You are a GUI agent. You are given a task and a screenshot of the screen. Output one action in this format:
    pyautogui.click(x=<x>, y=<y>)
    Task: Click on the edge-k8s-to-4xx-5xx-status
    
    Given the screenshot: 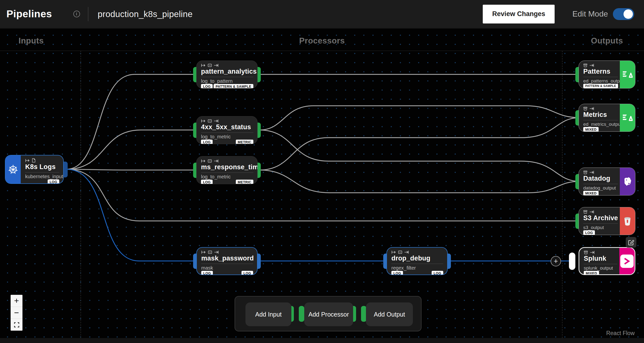 What is the action you would take?
    pyautogui.click(x=132, y=150)
    